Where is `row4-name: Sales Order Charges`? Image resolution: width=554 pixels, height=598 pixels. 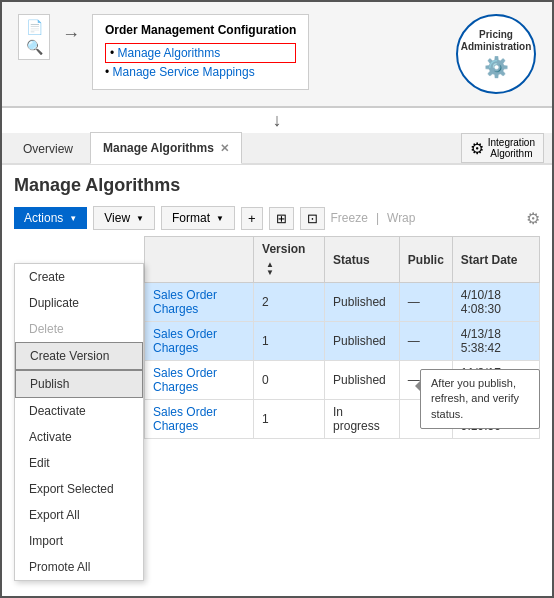 row4-name: Sales Order Charges is located at coordinates (200, 420).